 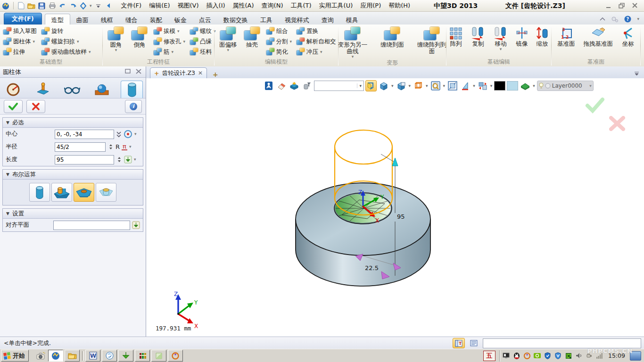 I want to click on point-picker-icon, so click(x=128, y=134).